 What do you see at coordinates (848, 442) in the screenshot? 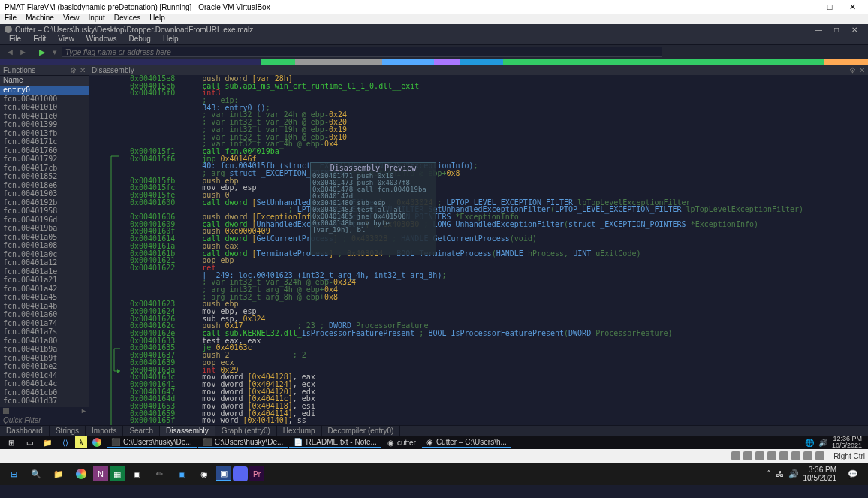
I see `guest-clock: 12:36 PM 10/5/2021` at bounding box center [848, 442].